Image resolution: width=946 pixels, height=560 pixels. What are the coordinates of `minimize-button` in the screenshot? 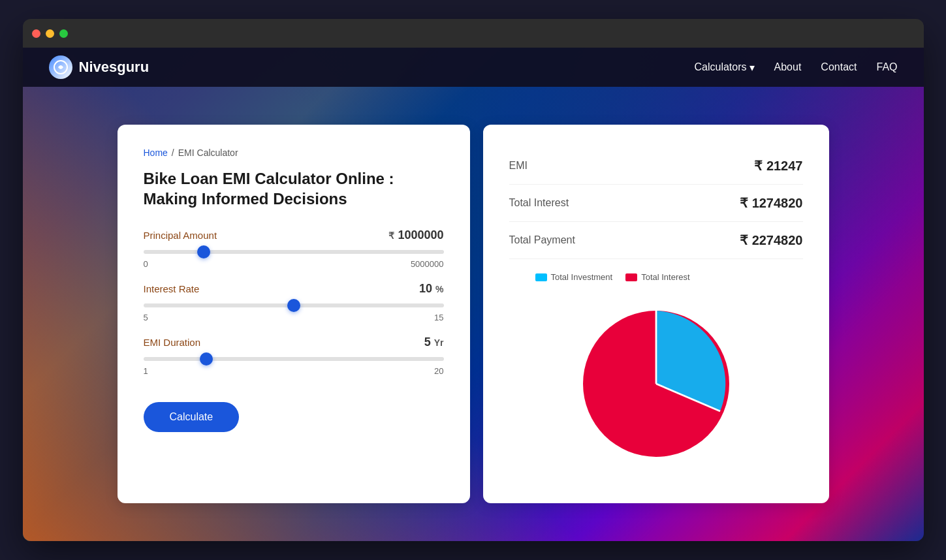 It's located at (50, 34).